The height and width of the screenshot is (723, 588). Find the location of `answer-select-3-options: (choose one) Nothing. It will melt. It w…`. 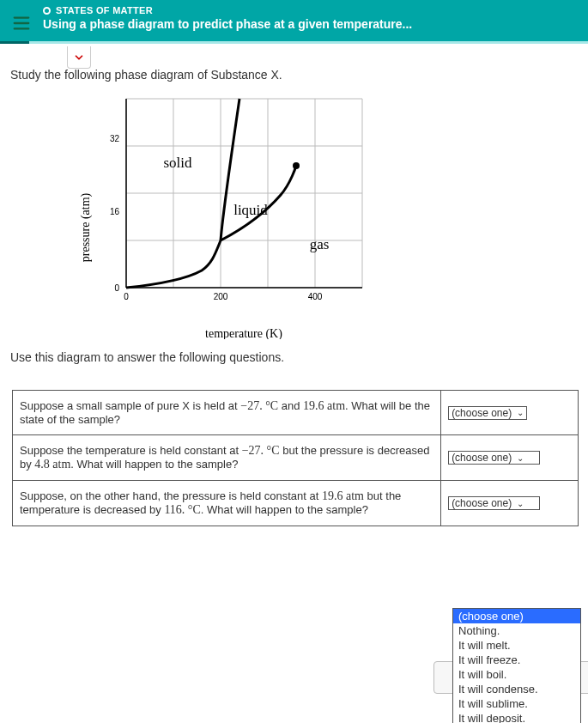

answer-select-3-options: (choose one) Nothing. It will melt. It w… is located at coordinates (517, 665).